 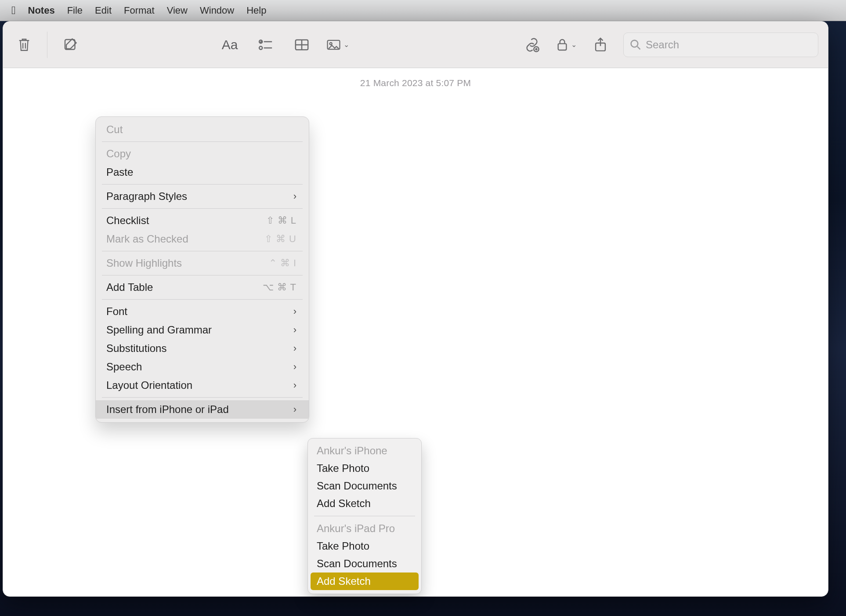 I want to click on note-timestamp: 21 March 2023 at 5:07 PM, so click(x=416, y=83).